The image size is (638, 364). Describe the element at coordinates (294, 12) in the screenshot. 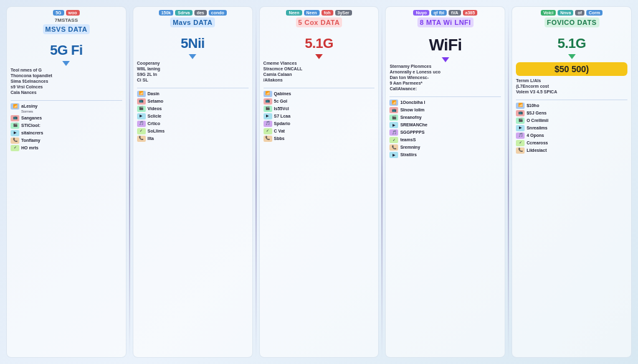

I see `header-tag: Neen` at that location.